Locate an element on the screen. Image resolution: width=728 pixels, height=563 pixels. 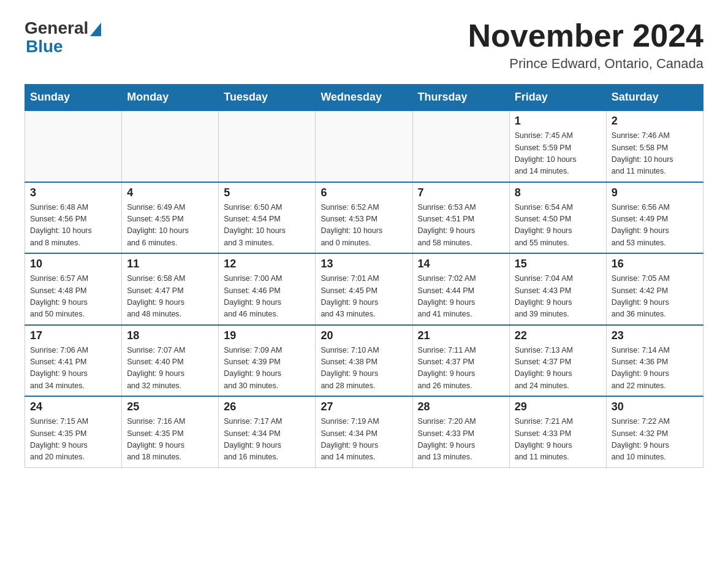
calendar-cell: 25Sunrise: 7:16 AMSunset: 4:35 PMDayligh… is located at coordinates (170, 432).